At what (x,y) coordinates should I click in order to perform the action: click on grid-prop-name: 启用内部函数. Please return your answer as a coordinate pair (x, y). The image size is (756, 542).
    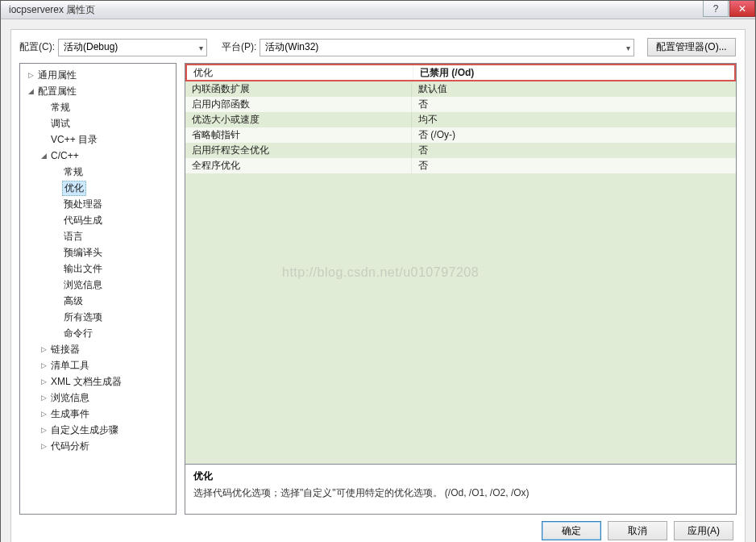
    Looking at the image, I should click on (298, 105).